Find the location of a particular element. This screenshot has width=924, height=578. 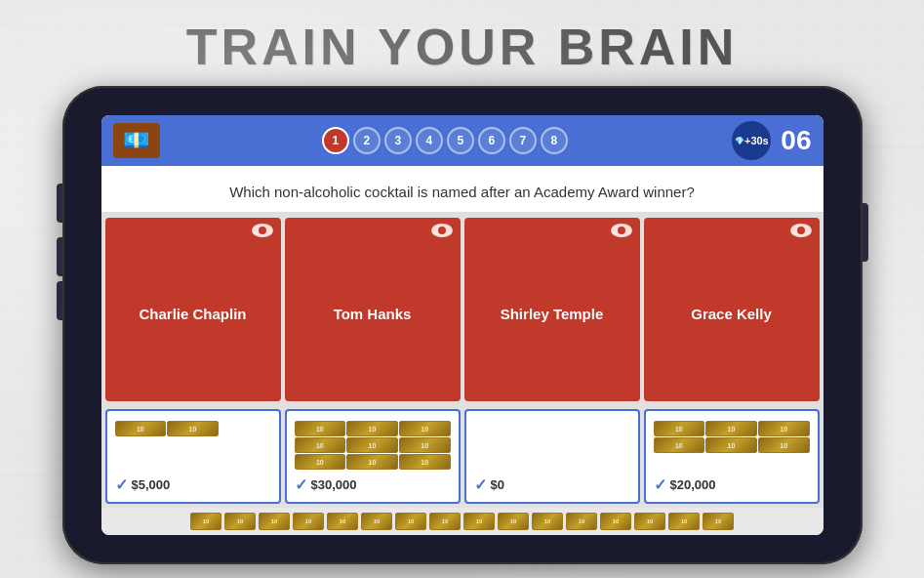

bottom-money-strip: 10 10 10 10 10 10 10 10 10 10 10 10 10 1… is located at coordinates (462, 521).